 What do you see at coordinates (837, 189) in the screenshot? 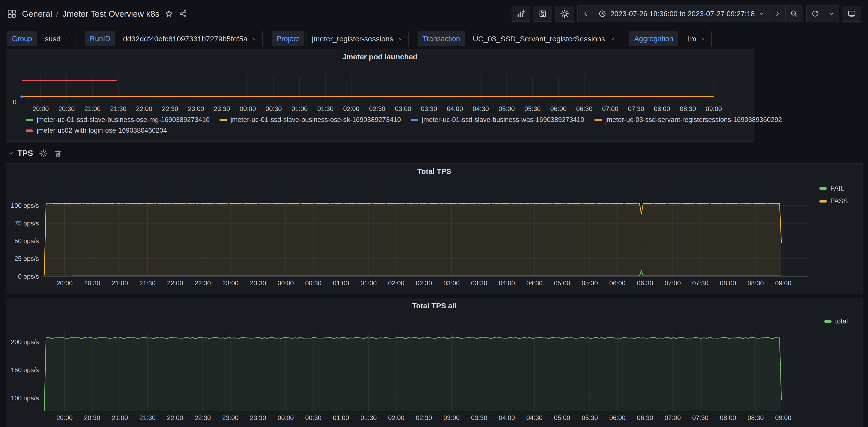
I see `legend-label: FAIL` at bounding box center [837, 189].